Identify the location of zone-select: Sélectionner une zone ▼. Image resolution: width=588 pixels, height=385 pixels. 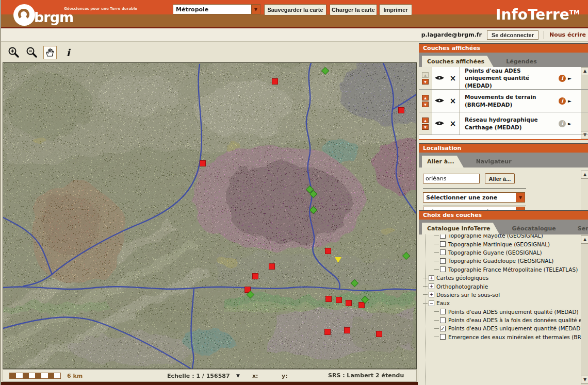
(474, 197).